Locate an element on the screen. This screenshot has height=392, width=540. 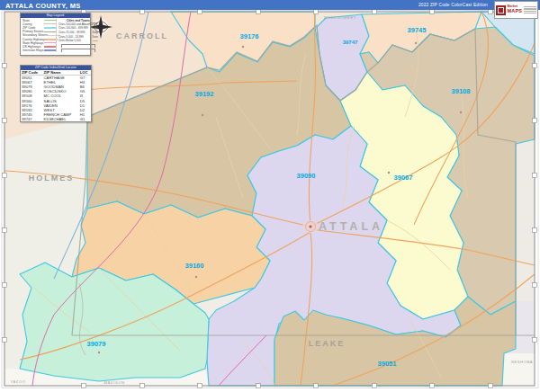
cell-loc: G1 is located at coordinates (85, 119).